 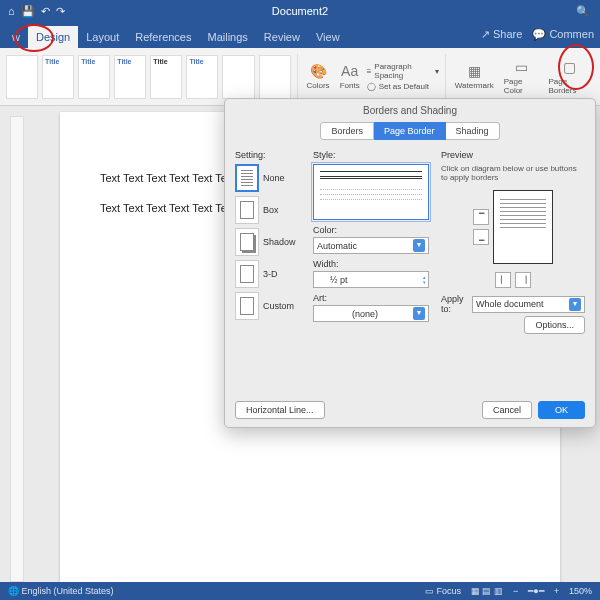 What do you see at coordinates (371, 314) in the screenshot?
I see `art-dropdown: (none)▾` at bounding box center [371, 314].